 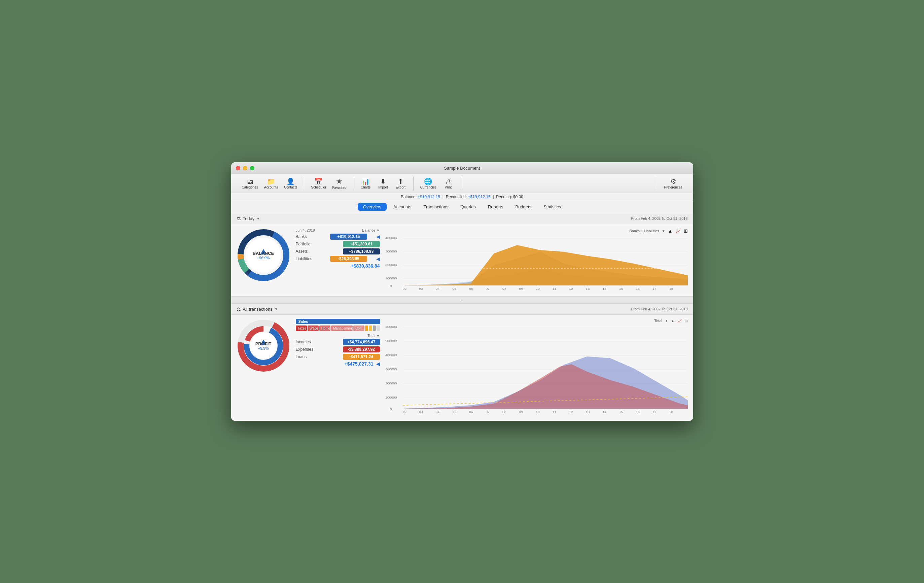 I want to click on category-bars: Sales Taxes Wage Home Management Con..., so click(x=338, y=325).